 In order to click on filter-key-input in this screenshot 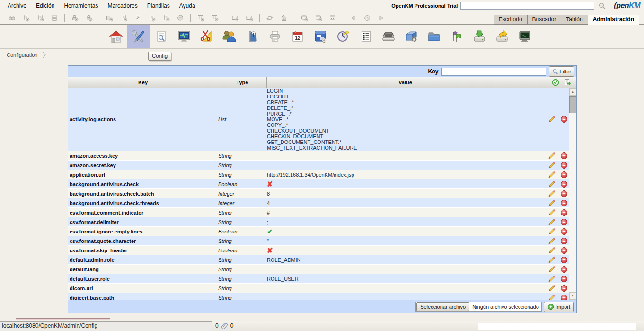, I will do `click(494, 72)`.